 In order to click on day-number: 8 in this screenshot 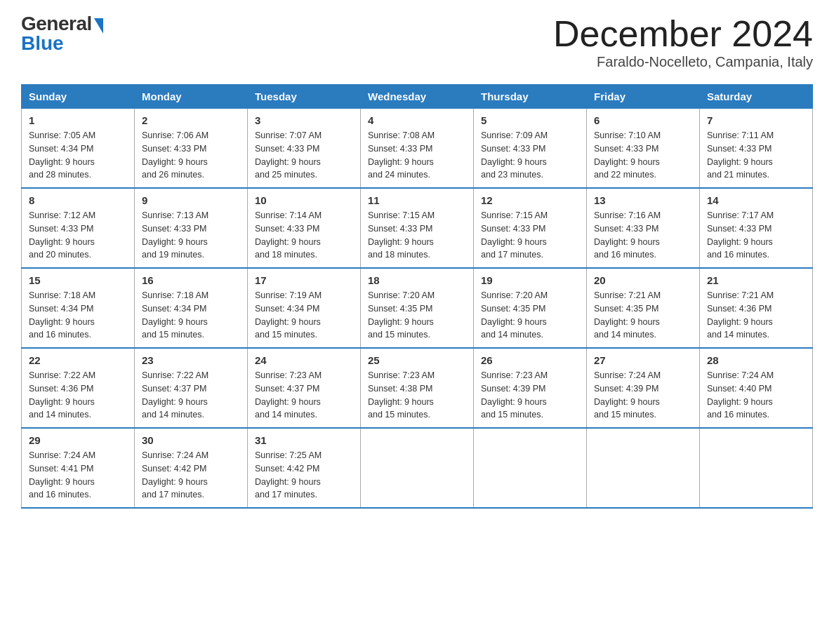, I will do `click(78, 201)`.